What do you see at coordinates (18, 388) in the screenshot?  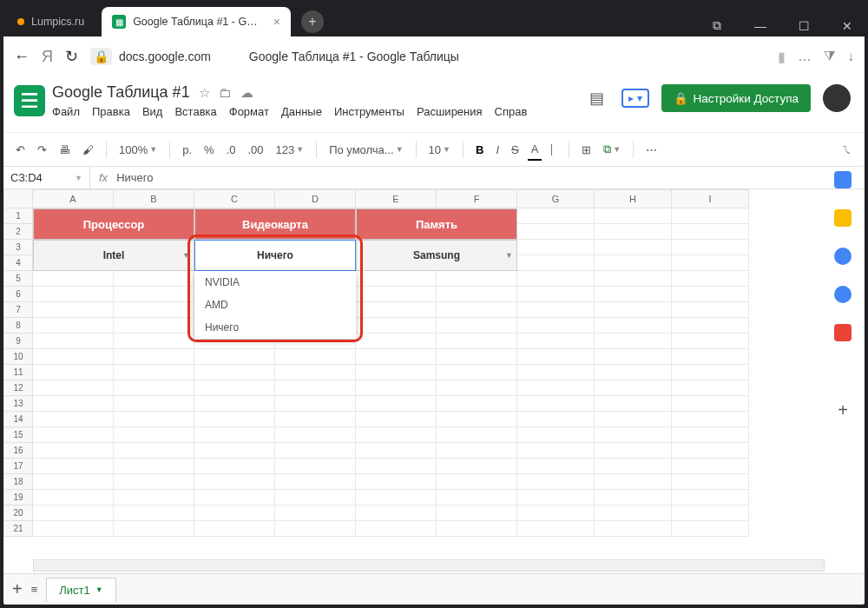 I see `row-header: 12` at bounding box center [18, 388].